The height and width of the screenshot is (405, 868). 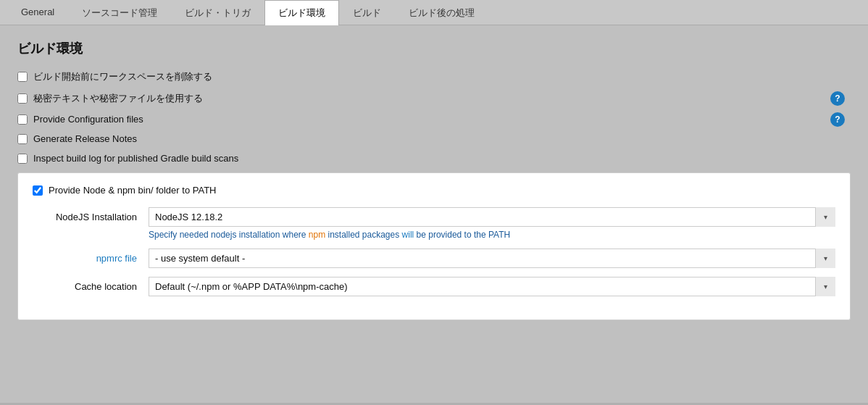 I want to click on cache-location-select-wrapper: Default (~/.npm or %APP DATA%\npm-cache)…, so click(x=492, y=287).